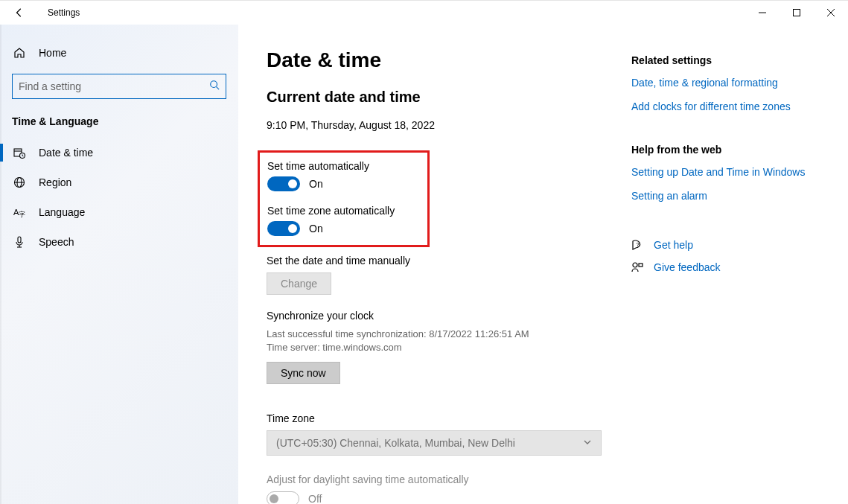 The height and width of the screenshot is (504, 848). I want to click on search-icon, so click(214, 86).